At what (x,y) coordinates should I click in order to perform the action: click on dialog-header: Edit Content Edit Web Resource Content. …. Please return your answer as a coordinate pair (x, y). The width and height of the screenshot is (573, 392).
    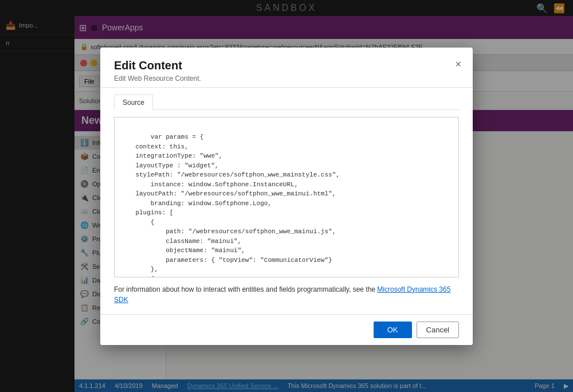
    Looking at the image, I should click on (286, 68).